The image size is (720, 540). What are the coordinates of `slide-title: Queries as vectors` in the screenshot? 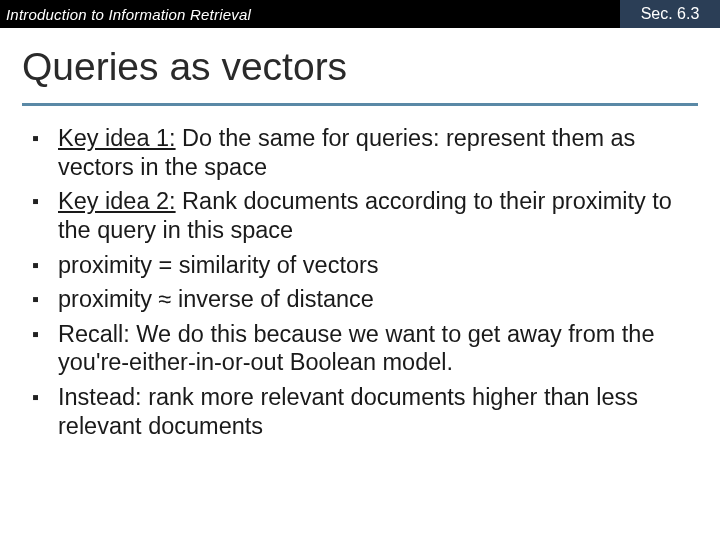 It's located at (360, 68).